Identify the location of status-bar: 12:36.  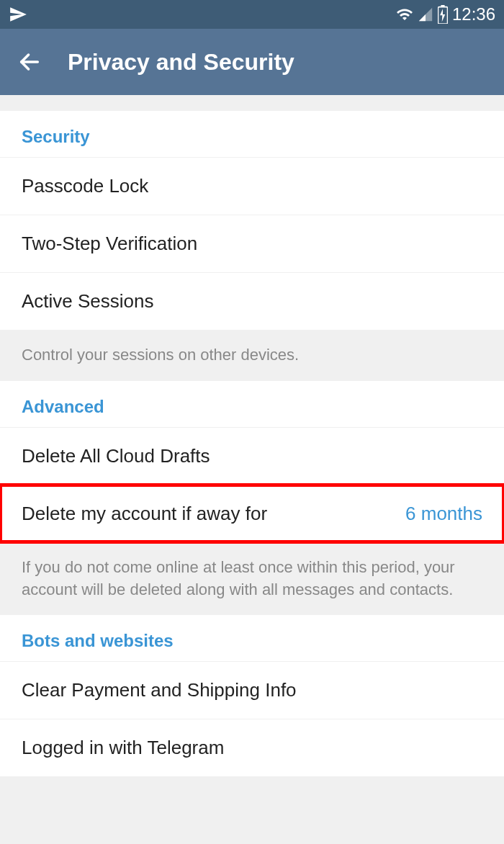
(252, 14).